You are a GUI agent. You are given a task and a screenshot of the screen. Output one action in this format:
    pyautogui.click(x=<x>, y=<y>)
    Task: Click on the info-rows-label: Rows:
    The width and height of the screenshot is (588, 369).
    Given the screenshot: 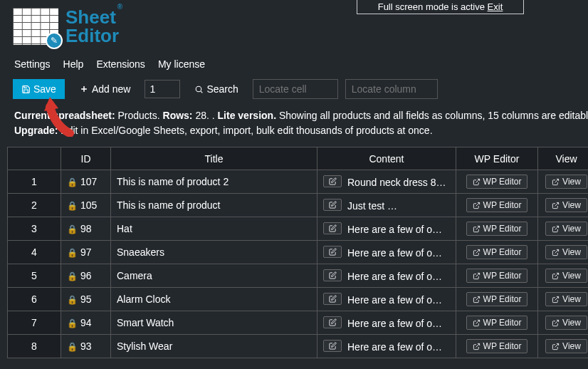 What is the action you would take?
    pyautogui.click(x=178, y=115)
    